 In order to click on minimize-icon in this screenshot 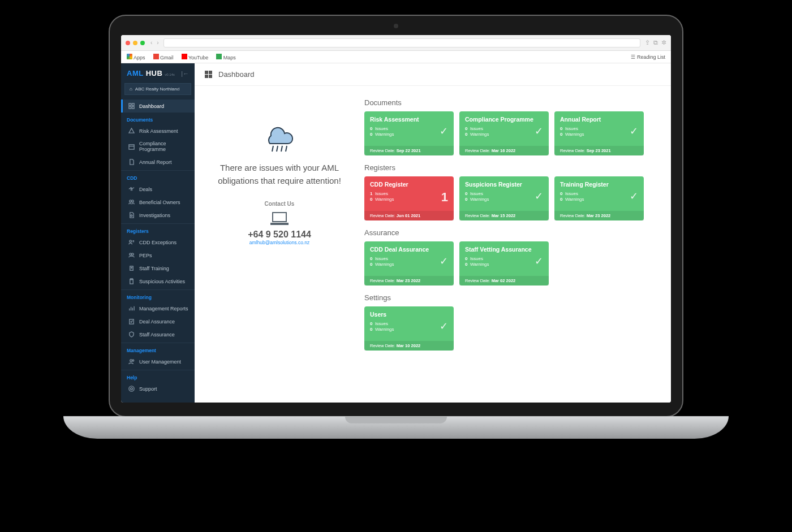, I will do `click(135, 43)`.